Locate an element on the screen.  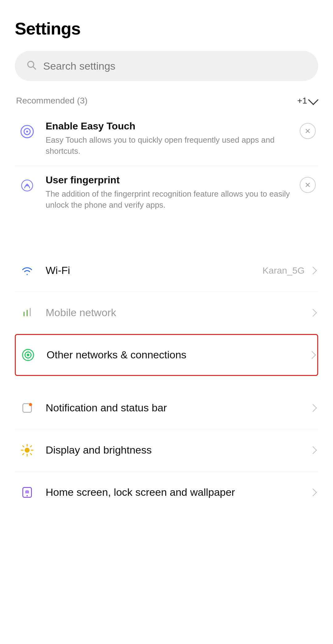
homescreen-icon is located at coordinates (27, 492).